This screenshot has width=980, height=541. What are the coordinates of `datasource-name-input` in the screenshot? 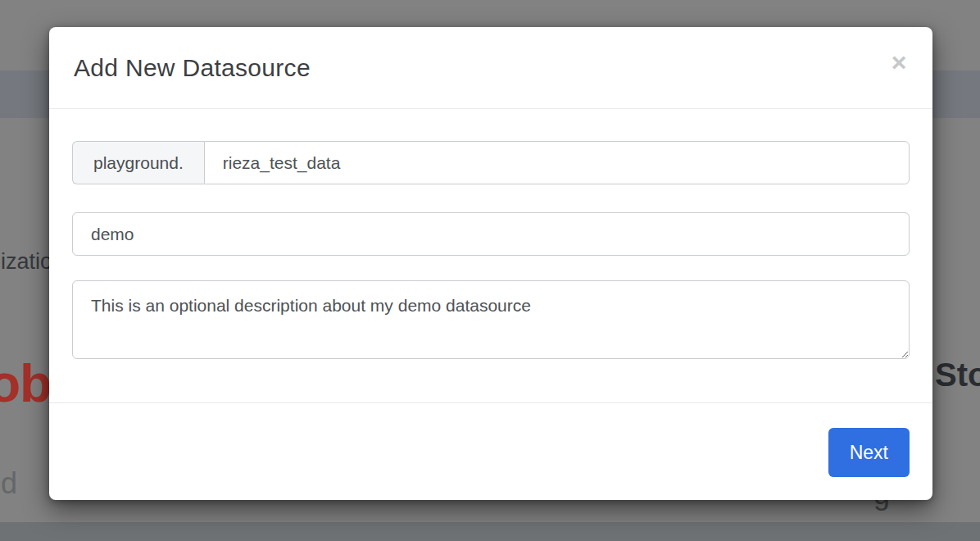 It's located at (491, 234).